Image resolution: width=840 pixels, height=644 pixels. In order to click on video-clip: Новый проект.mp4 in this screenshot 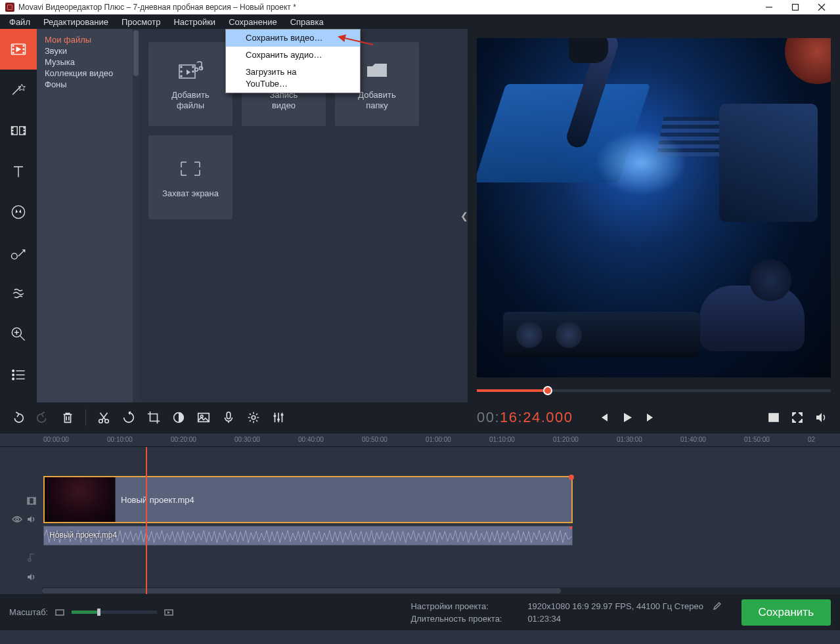, I will do `click(308, 500)`.